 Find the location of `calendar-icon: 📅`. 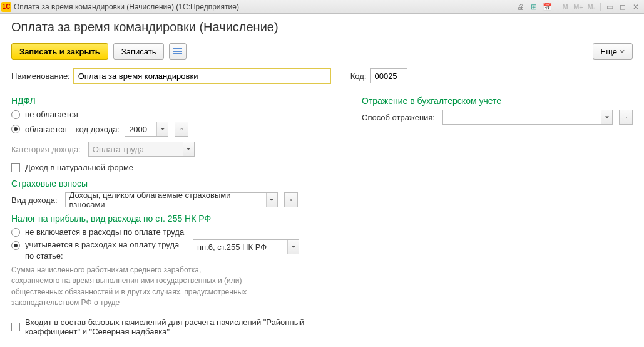

calendar-icon: 📅 is located at coordinates (547, 7).